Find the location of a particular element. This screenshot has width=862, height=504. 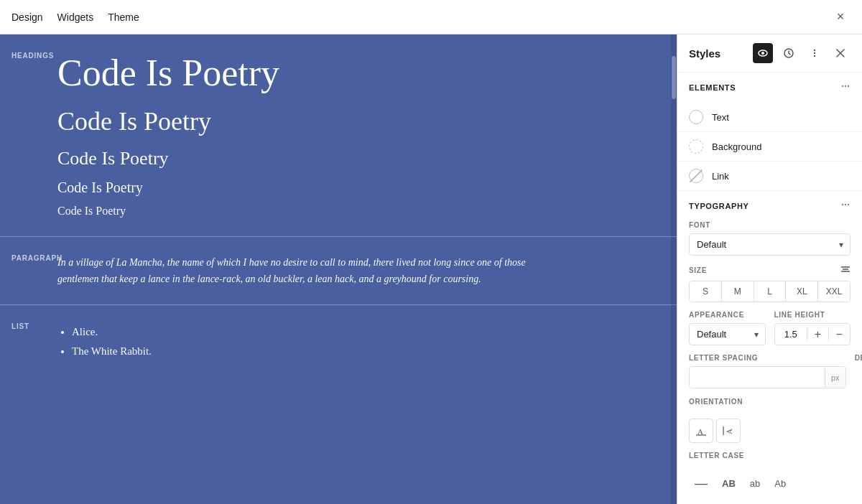

appearance-select: Default is located at coordinates (727, 335).